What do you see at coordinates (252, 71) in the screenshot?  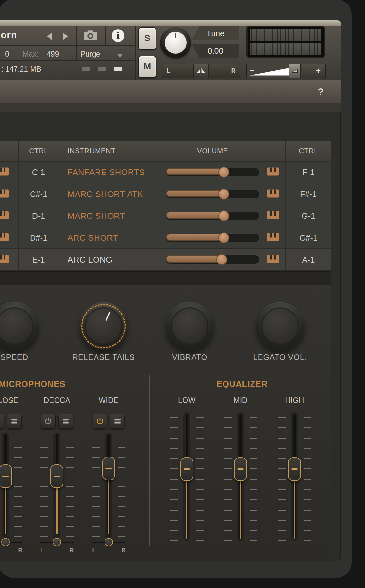 I see `volume-minus-label: −` at bounding box center [252, 71].